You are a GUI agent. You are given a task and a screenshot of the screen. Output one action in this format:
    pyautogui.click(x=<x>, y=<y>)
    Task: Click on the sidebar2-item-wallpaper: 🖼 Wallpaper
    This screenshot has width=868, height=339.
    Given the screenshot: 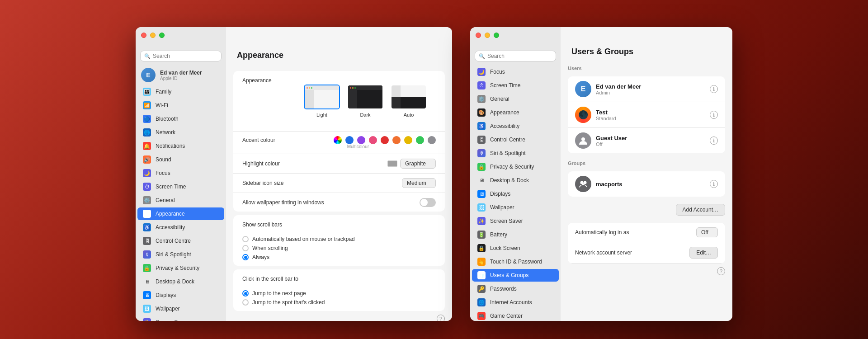 What is the action you would take?
    pyautogui.click(x=515, y=207)
    